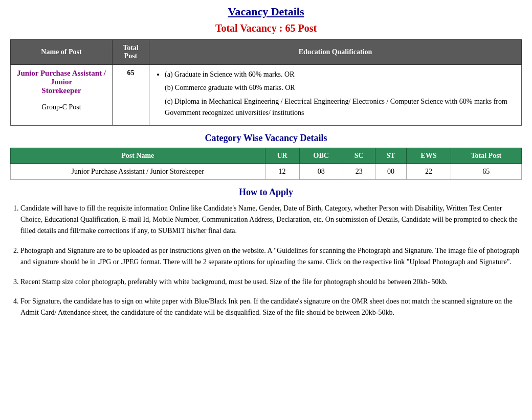 Image resolution: width=532 pixels, height=420 pixels. Describe the element at coordinates (61, 52) in the screenshot. I see `col-name-of-post: Name of Post` at that location.